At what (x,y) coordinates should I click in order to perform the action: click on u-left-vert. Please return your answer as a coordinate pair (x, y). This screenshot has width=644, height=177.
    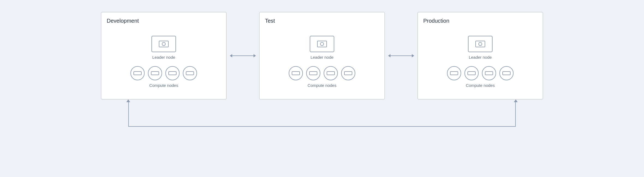
    Looking at the image, I should click on (129, 114).